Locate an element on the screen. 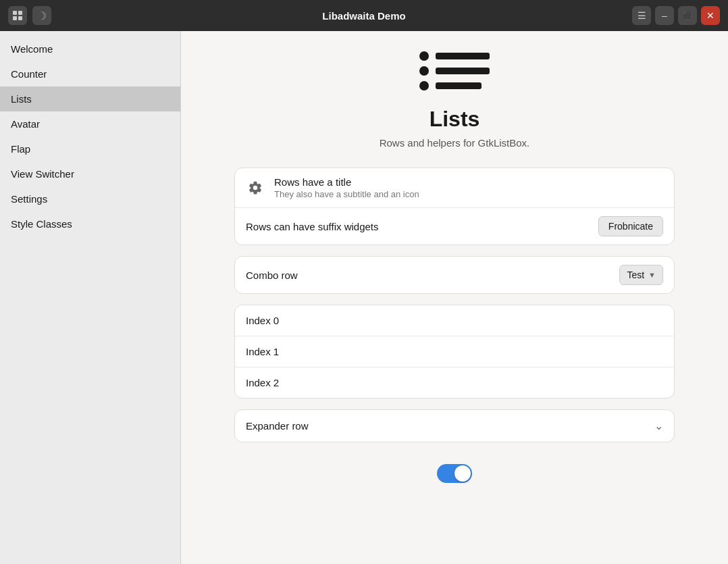  row-with-icon: Rows have a title They also have a subti… is located at coordinates (454, 188).